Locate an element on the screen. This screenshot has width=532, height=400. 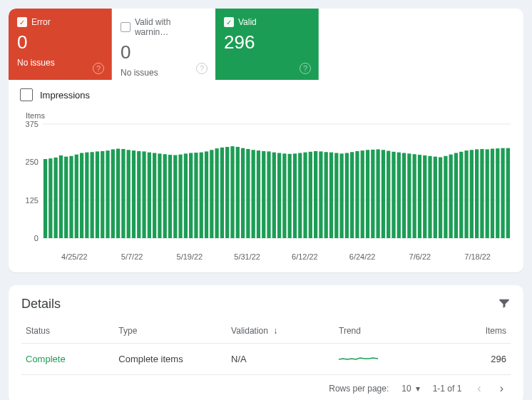
page-range: 1-1 of 1 is located at coordinates (448, 389).